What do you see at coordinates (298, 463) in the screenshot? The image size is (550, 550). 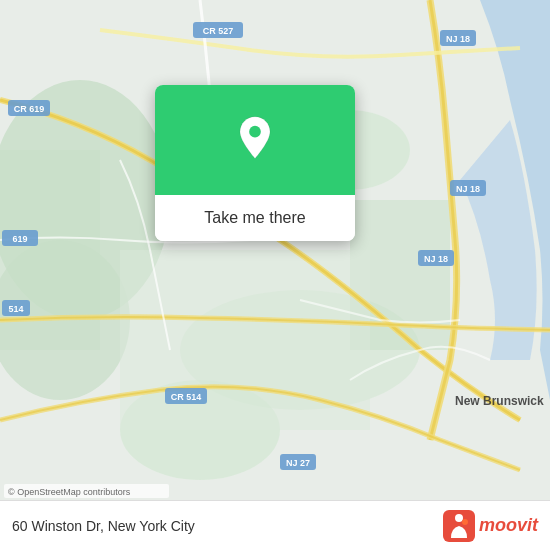 I see `svg-text: NJ 27` at bounding box center [298, 463].